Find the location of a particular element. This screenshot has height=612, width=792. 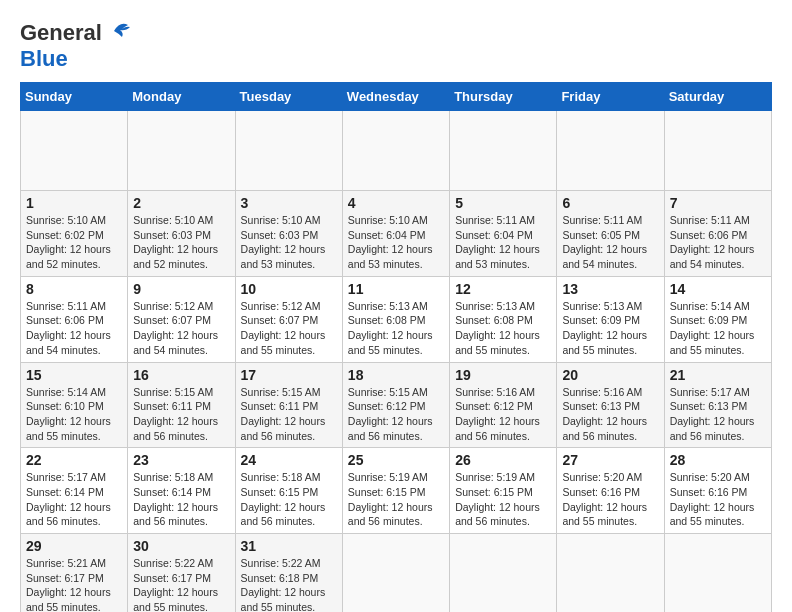

day-info: Sunrise: 5:21 AMSunset: 6:17 PMDaylight:… is located at coordinates (74, 584).